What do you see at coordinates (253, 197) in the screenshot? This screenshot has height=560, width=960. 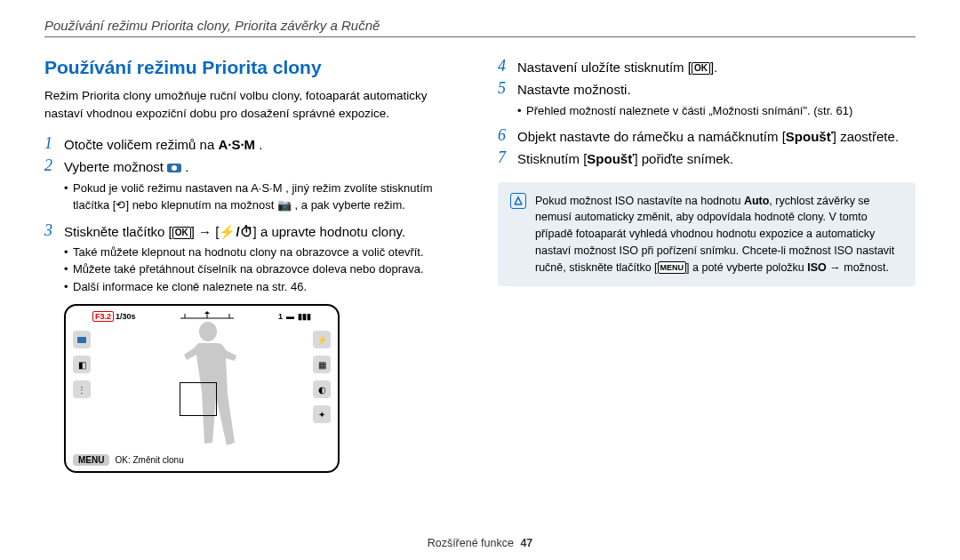 I see `step-2-bullets: Pokud je volič režimu nastaven na A·S·M …` at bounding box center [253, 197].